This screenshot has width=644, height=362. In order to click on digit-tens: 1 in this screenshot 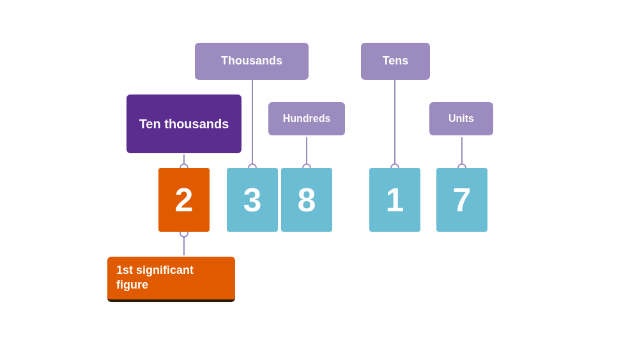, I will do `click(395, 200)`.